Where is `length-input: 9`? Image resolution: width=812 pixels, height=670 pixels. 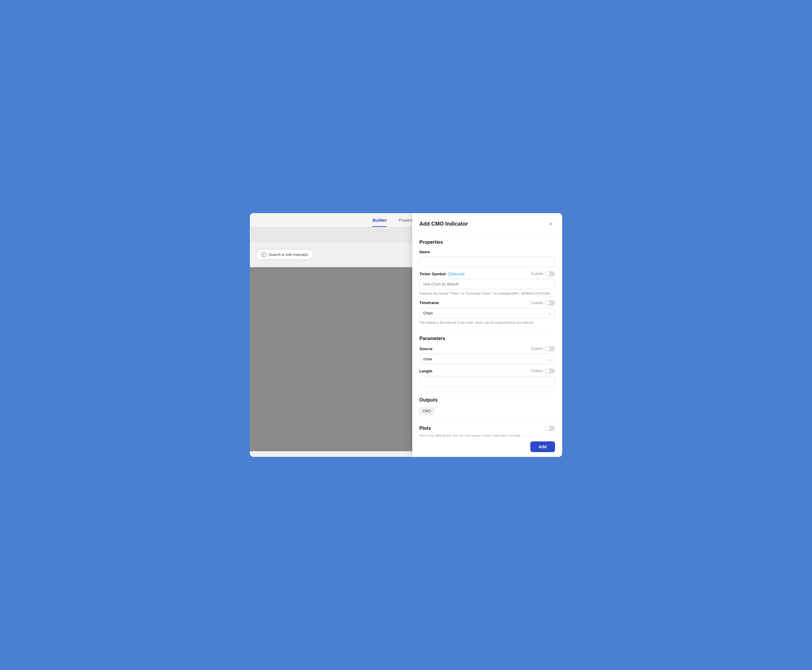
length-input: 9 is located at coordinates (487, 381).